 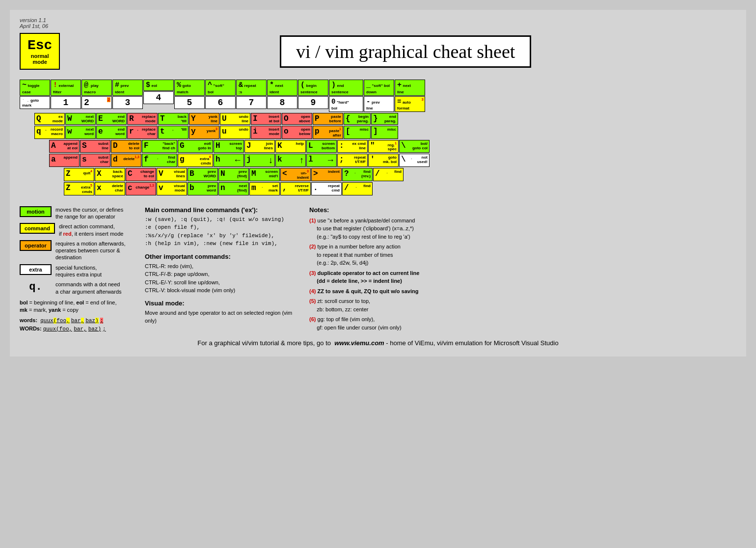 I want to click on one-num-key: 1, so click(x=66, y=103).